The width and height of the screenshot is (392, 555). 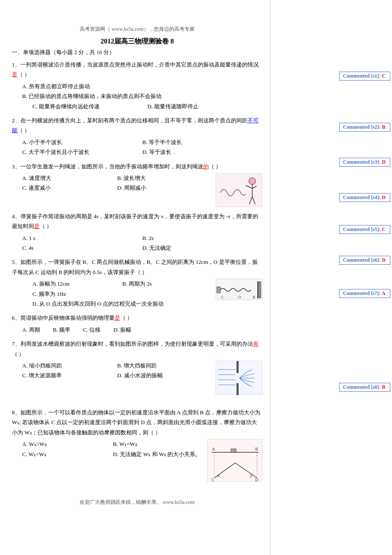 What do you see at coordinates (61, 330) in the screenshot?
I see `q6-option-b: B. 频率` at bounding box center [61, 330].